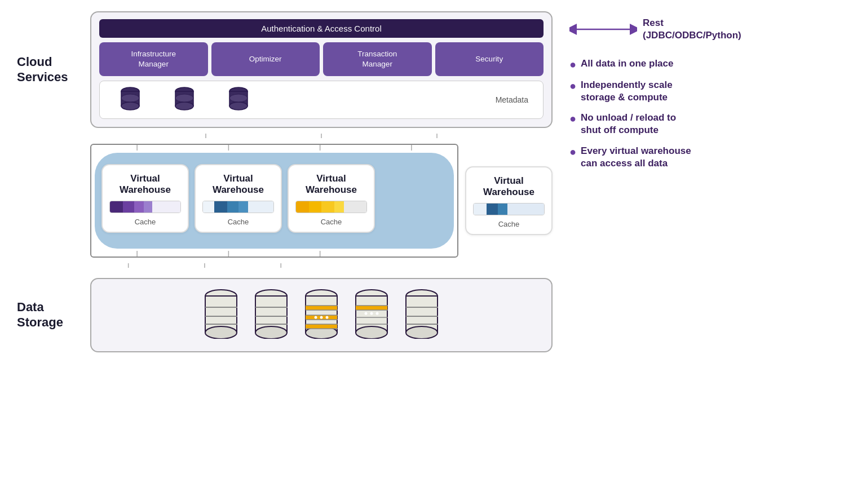 The height and width of the screenshot is (504, 866). I want to click on connector-lines-bottom, so click(274, 254).